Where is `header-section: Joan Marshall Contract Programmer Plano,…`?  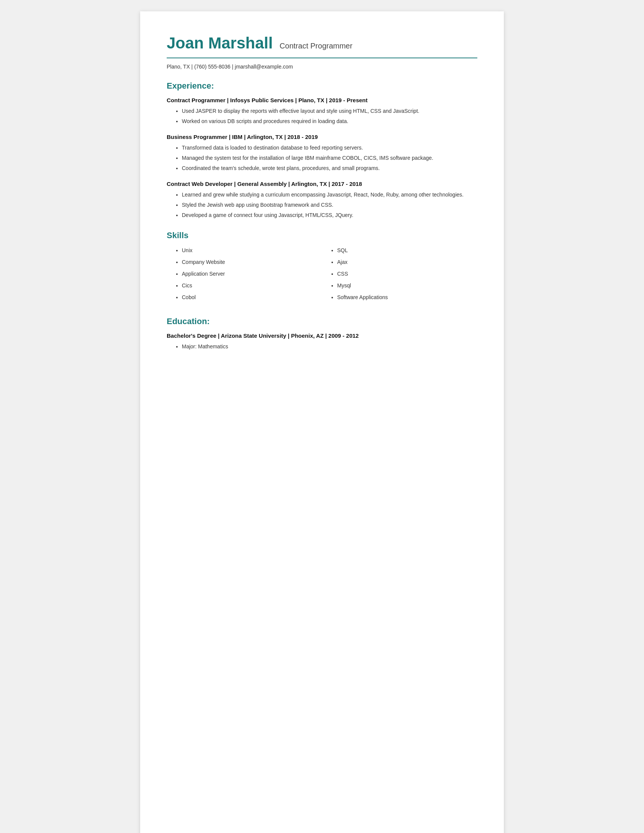 header-section: Joan Marshall Contract Programmer Plano,… is located at coordinates (322, 52).